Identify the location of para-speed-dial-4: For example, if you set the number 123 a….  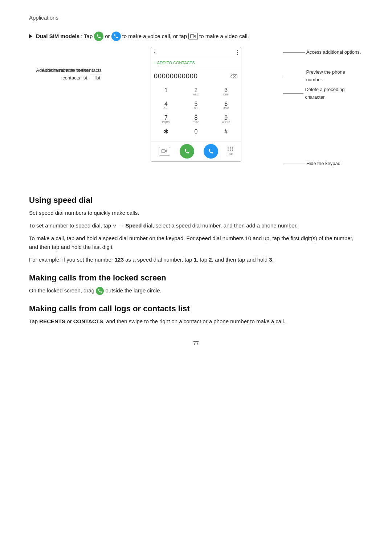
(196, 260).